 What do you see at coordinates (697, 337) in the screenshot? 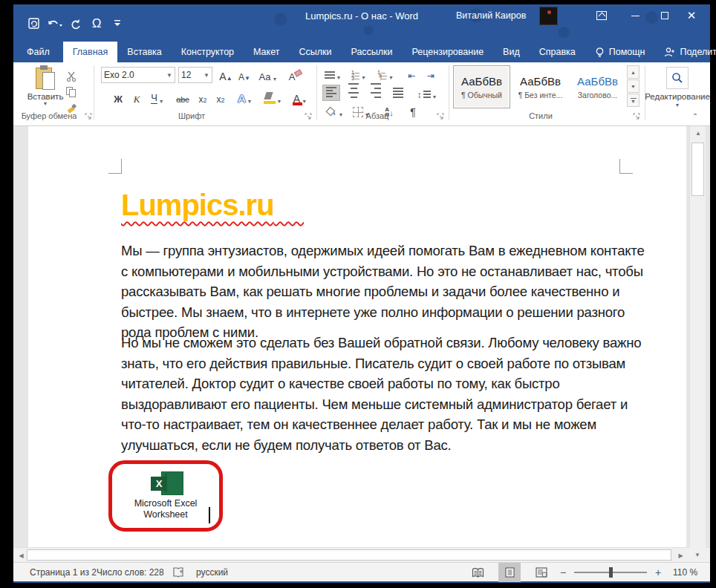
I see `vertical-scrollbar: ▲` at bounding box center [697, 337].